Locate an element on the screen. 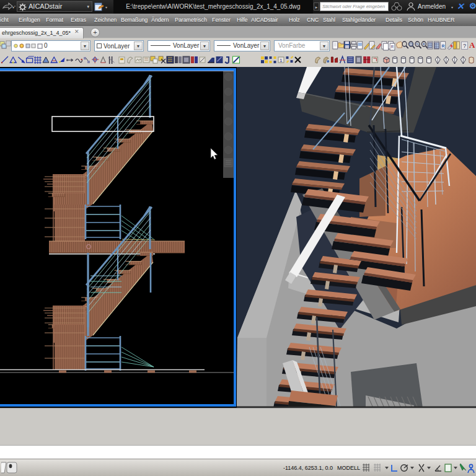  svg-text: 1 is located at coordinates (281, 61).